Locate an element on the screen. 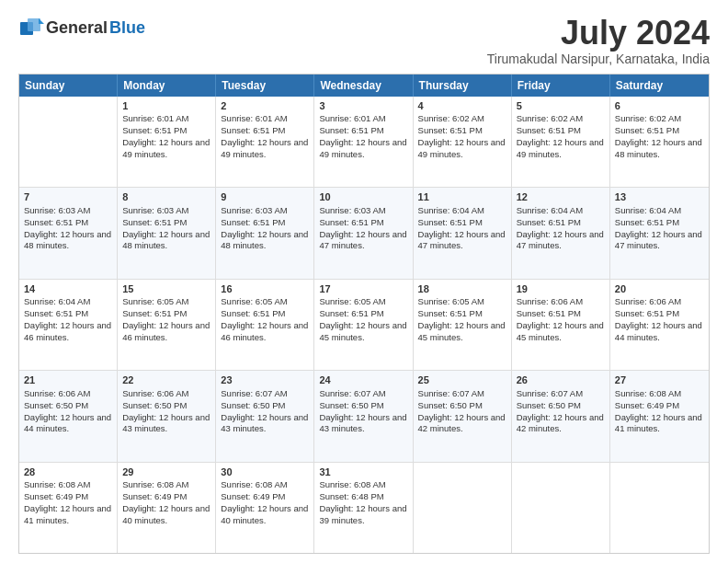 The image size is (728, 563). day-number: 27 is located at coordinates (660, 381).